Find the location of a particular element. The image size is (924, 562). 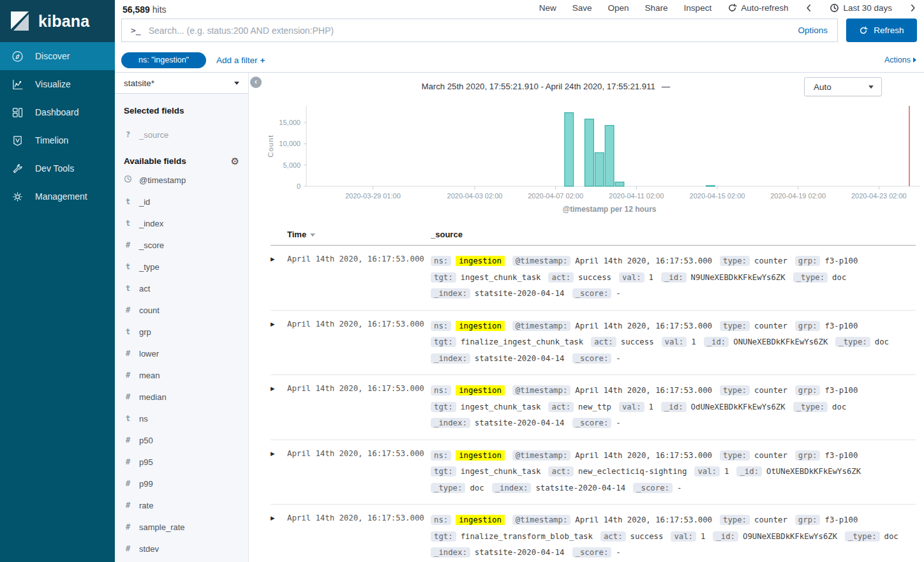

field-item-lower: # lower is located at coordinates (181, 353).